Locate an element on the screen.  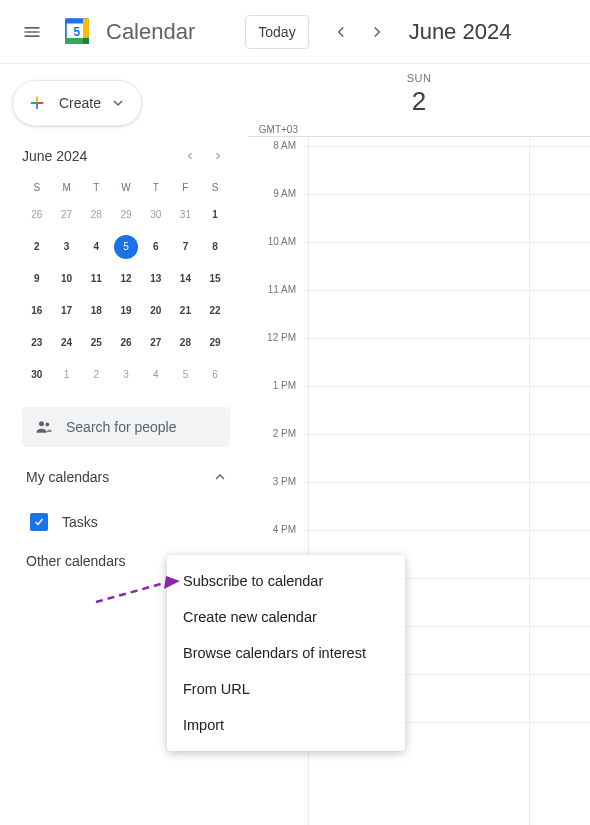
menu-item: Create new calendar is located at coordinates (286, 617).